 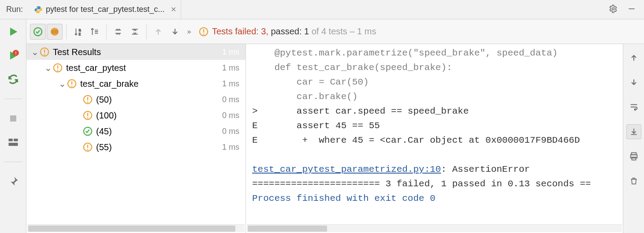 What do you see at coordinates (136, 131) in the screenshot?
I see `tree-case: (45)0 ms` at bounding box center [136, 131].